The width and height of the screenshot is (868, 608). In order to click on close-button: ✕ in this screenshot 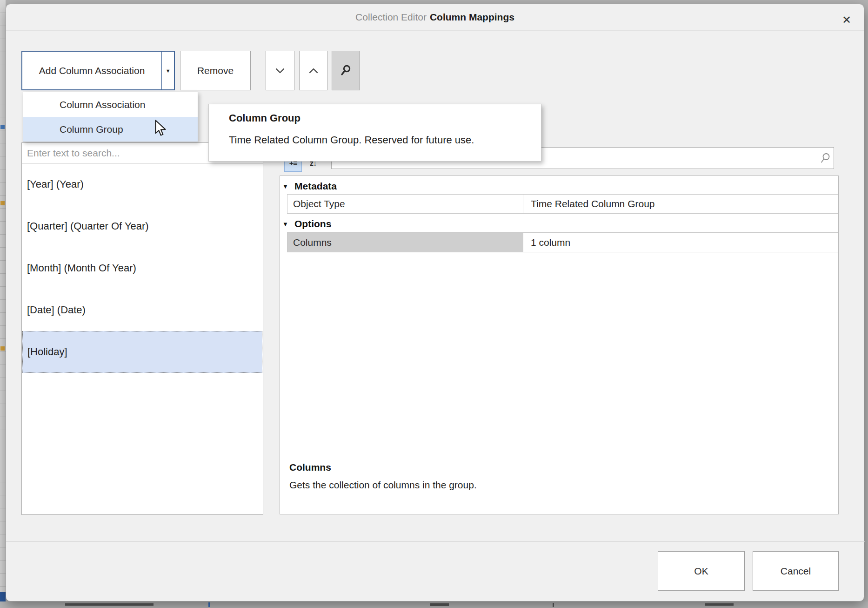, I will do `click(847, 20)`.